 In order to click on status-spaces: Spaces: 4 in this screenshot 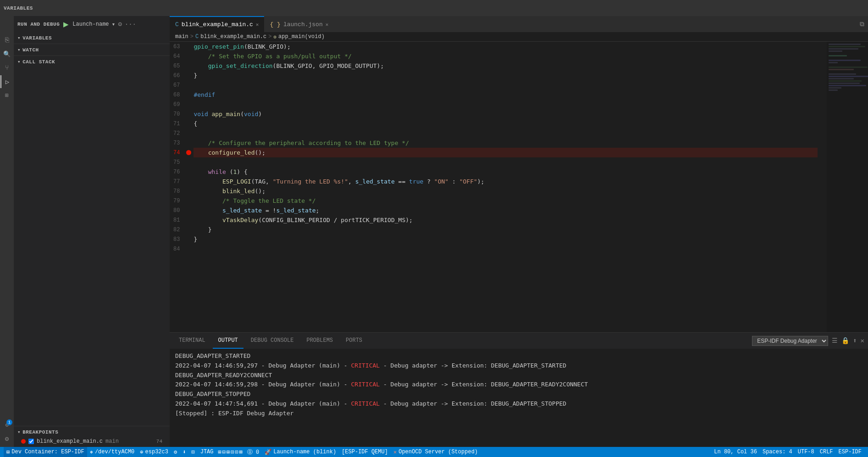, I will do `click(778, 452)`.